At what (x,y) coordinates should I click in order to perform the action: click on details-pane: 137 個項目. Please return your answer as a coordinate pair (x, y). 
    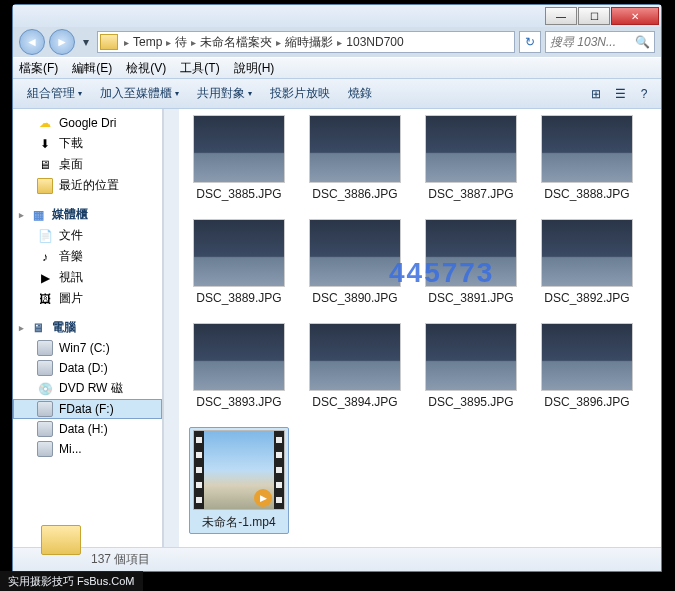
    Looking at the image, I should click on (337, 559).